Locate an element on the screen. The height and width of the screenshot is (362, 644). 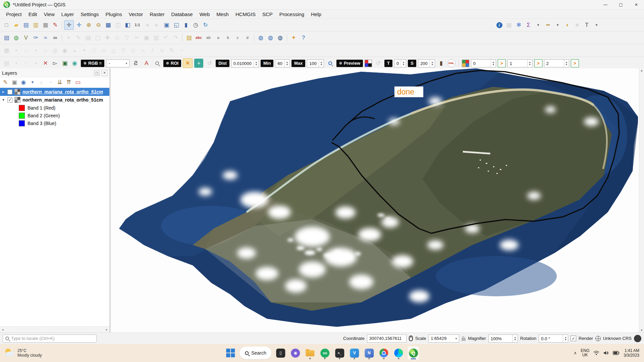
label-tool-3-icon: c is located at coordinates (237, 38).